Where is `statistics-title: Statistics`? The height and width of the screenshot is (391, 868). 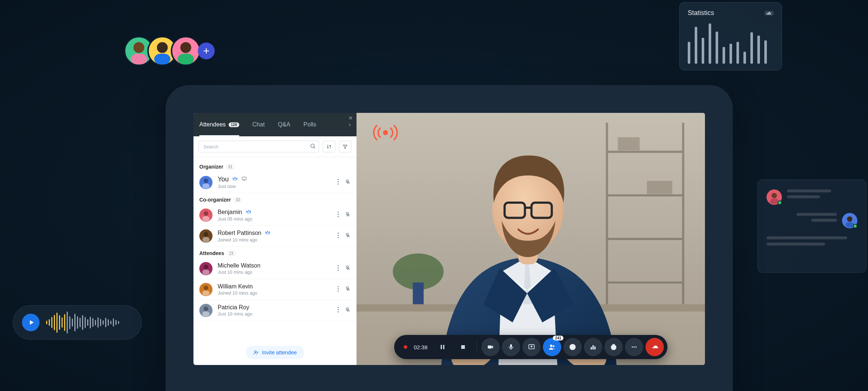
statistics-title: Statistics is located at coordinates (701, 13).